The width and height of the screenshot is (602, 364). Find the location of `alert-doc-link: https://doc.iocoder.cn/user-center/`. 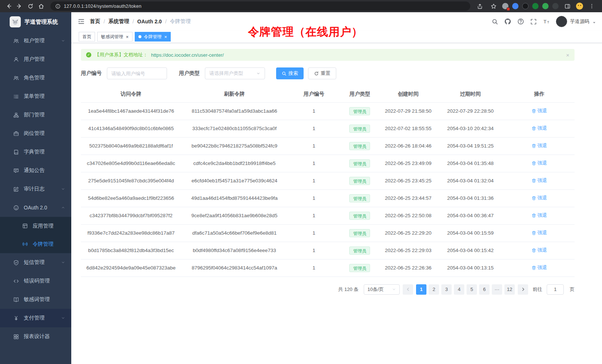

alert-doc-link: https://doc.iocoder.cn/user-center/ is located at coordinates (187, 55).